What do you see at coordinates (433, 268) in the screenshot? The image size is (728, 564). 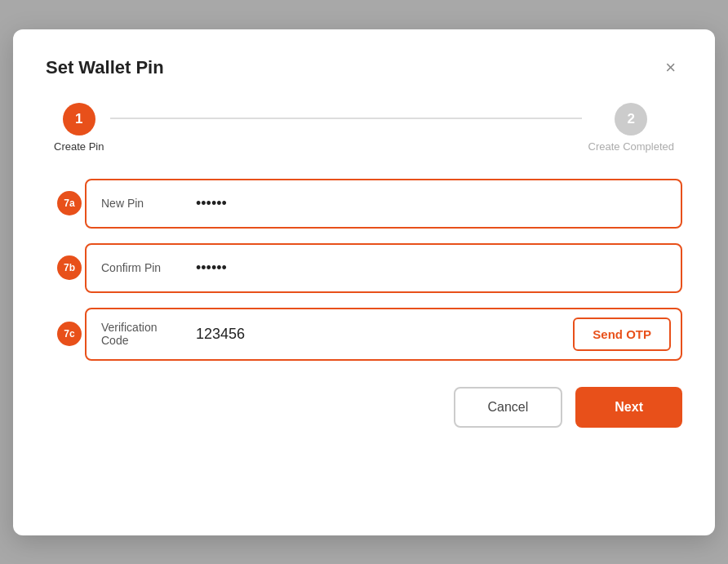 I see `confirm-pin-input` at bounding box center [433, 268].